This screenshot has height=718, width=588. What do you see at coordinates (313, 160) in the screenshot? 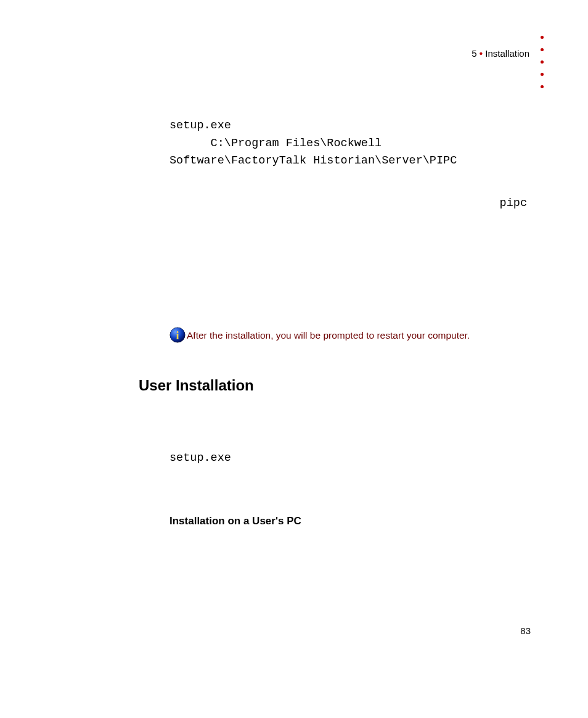
I see `code-text: Software\FactoryTalk Historian\Server\PI…` at bounding box center [313, 160].